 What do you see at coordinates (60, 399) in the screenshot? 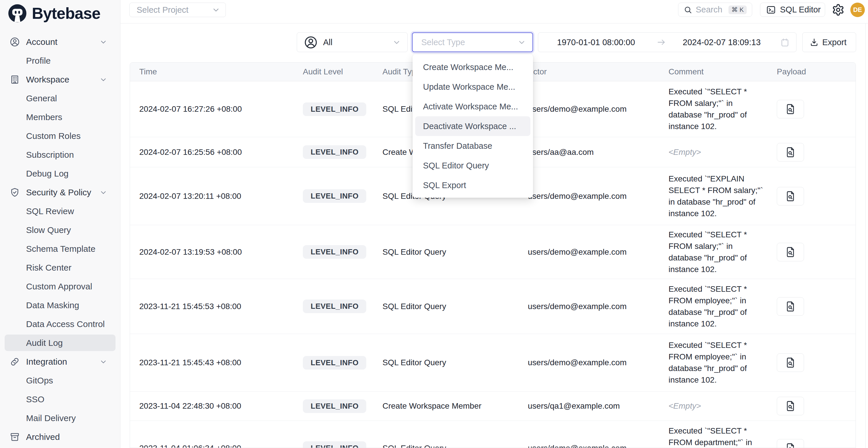
I see `sidebar-item-sso: SSO` at bounding box center [60, 399].